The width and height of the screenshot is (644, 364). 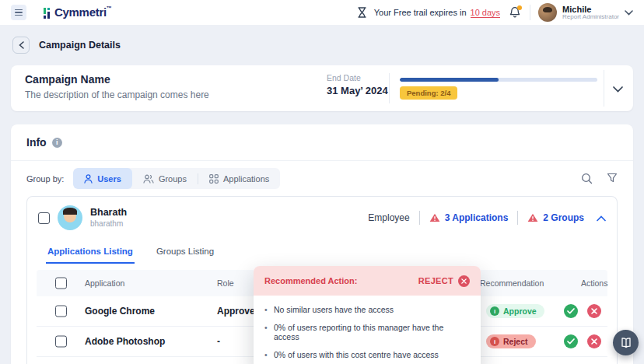 What do you see at coordinates (22, 45) in the screenshot?
I see `chevron-left-icon` at bounding box center [22, 45].